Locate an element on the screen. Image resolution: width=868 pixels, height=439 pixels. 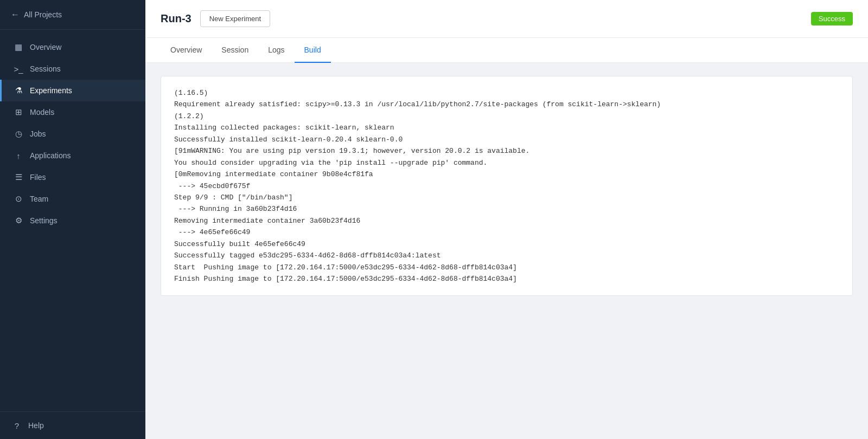
header: Run-3 New Experiment Success is located at coordinates (507, 19).